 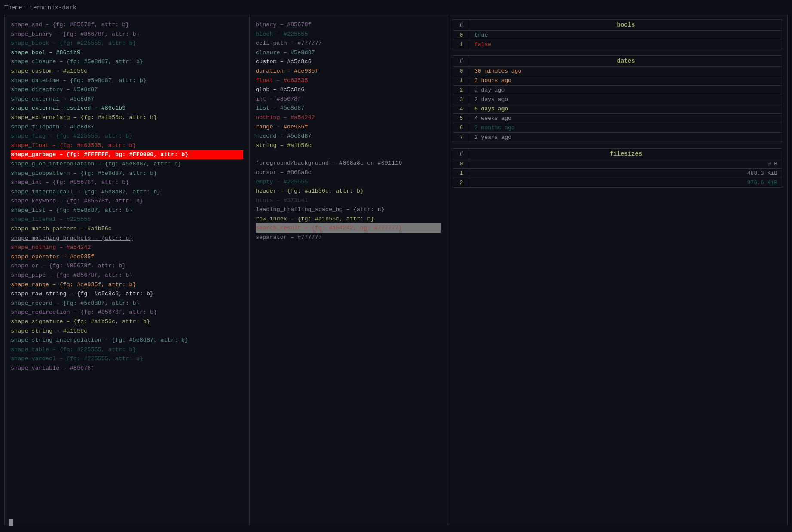 I want to click on table-title: bools, so click(x=626, y=25).